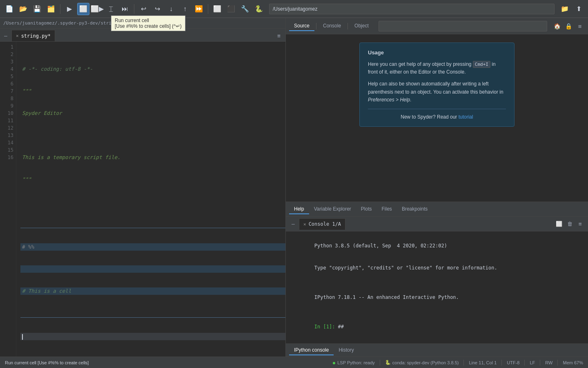 This screenshot has width=588, height=368. Describe the element at coordinates (559, 224) in the screenshot. I see `console-stop-btn: ⬜` at that location.